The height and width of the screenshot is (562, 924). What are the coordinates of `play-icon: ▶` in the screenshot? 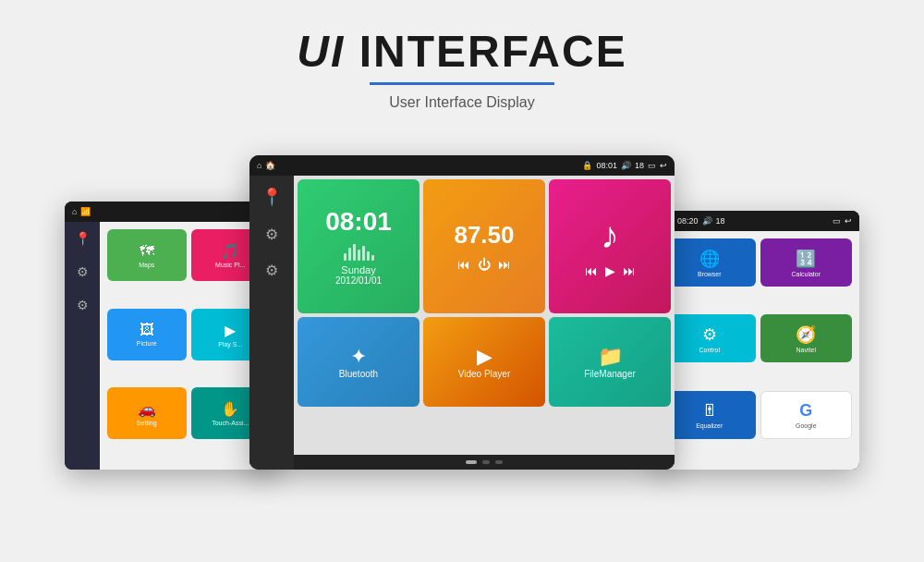 It's located at (230, 331).